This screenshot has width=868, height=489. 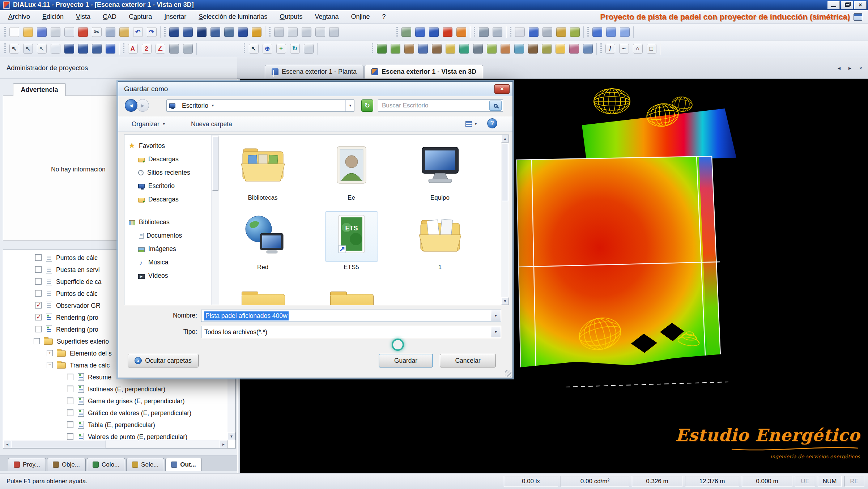 What do you see at coordinates (115, 401) in the screenshot?
I see `tree-item-gama-de-grises-e-perpendicular: Gama de grises (E, perpendicular)` at bounding box center [115, 401].